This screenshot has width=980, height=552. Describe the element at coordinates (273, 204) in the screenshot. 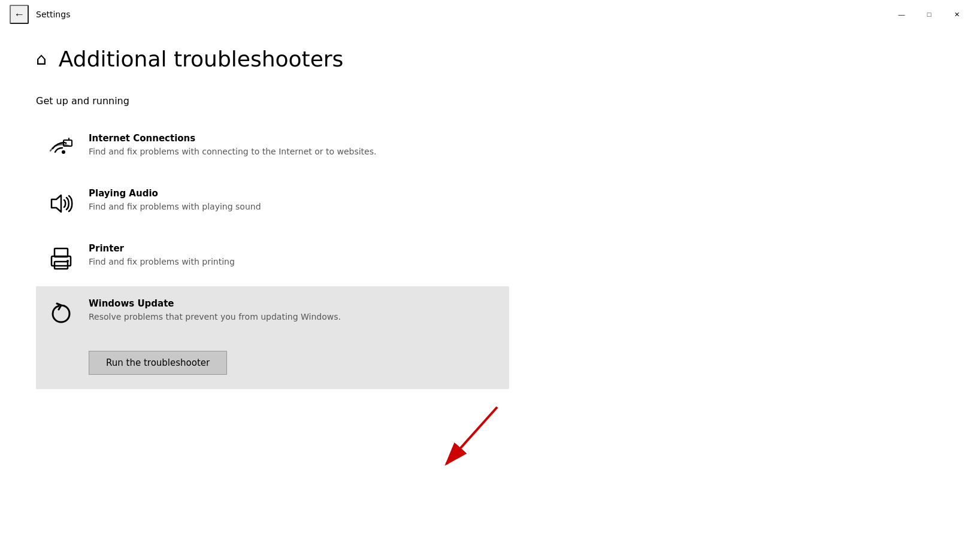

I see `playing-audio-item: Playing Audio Find and fix problems with…` at that location.